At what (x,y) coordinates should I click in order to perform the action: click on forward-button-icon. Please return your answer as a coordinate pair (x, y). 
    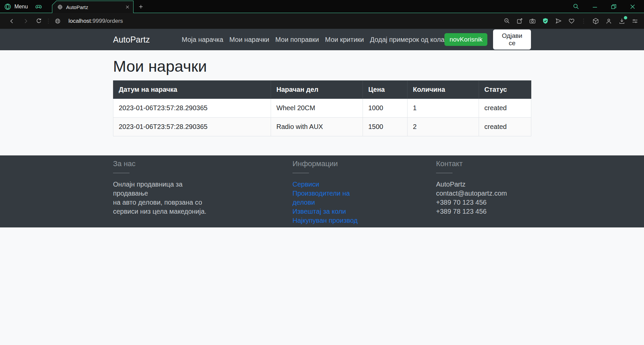
    Looking at the image, I should click on (25, 21).